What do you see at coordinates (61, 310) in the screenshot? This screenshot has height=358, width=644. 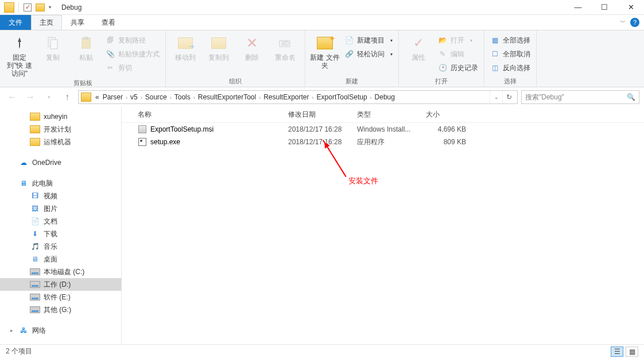 I see `nav-pc-item: ▸其他 (G:)` at bounding box center [61, 310].